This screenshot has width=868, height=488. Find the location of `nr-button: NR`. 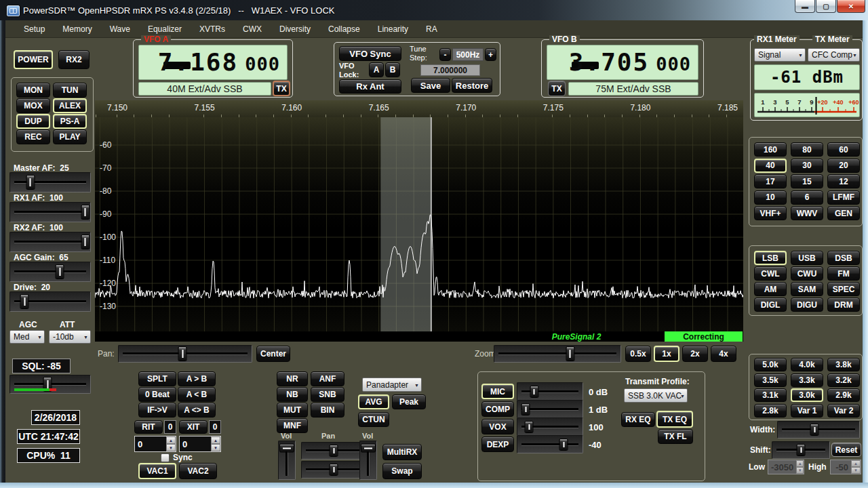

nr-button: NR is located at coordinates (292, 379).